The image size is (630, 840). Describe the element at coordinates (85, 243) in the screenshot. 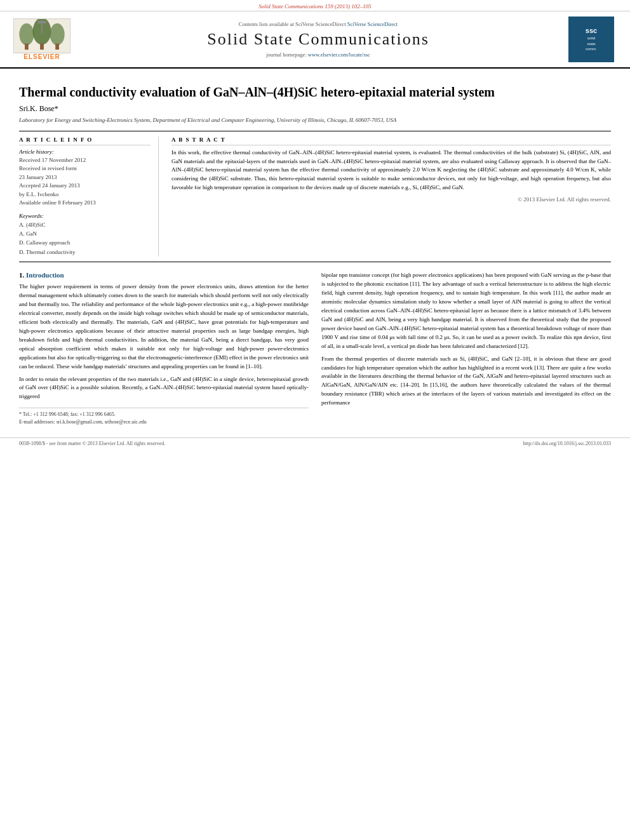

I see `keyword-3: D. Callaway approach` at that location.